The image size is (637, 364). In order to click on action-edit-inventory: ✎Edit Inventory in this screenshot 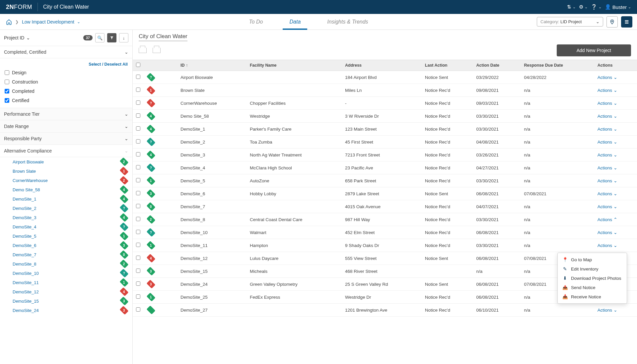, I will do `click(592, 269)`.